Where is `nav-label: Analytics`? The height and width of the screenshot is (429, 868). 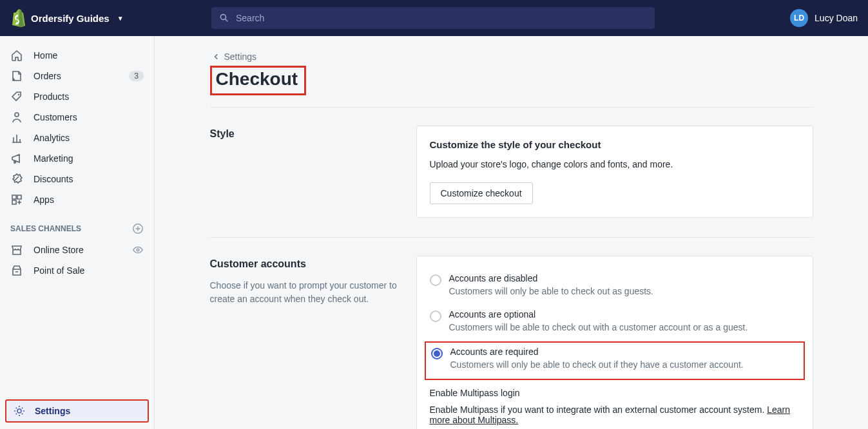
nav-label: Analytics is located at coordinates (89, 138).